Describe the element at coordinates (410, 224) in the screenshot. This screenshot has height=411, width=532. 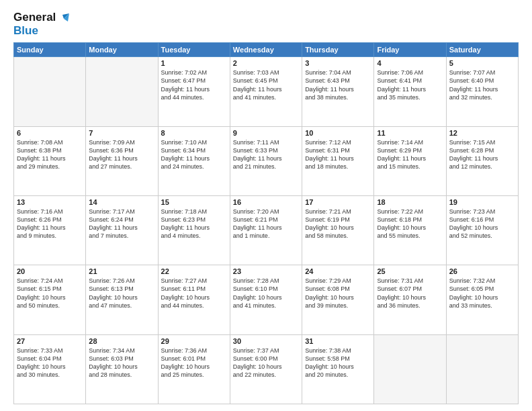
I see `day-info: Sunrise: 7:22 AM Sunset: 6:18 PM Dayligh…` at that location.